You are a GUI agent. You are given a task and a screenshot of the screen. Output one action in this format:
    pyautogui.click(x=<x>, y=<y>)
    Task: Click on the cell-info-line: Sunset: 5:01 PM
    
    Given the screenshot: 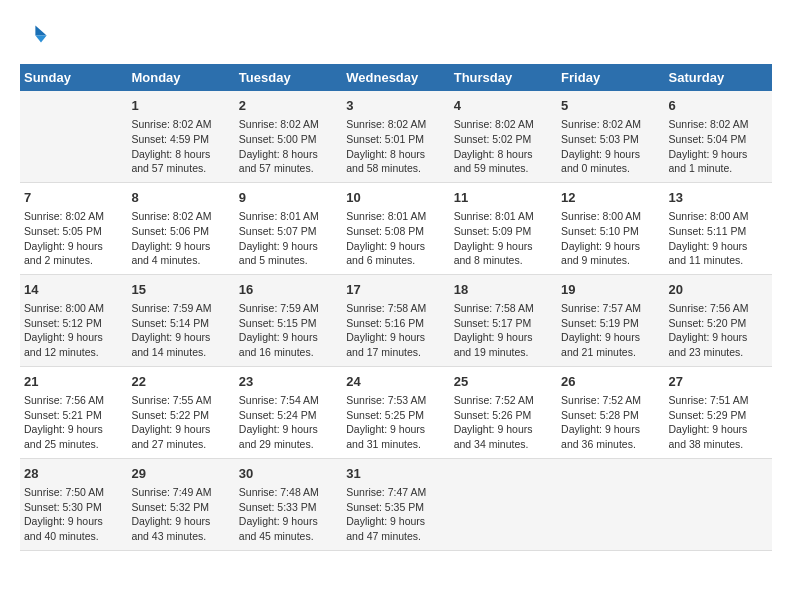 What is the action you would take?
    pyautogui.click(x=396, y=140)
    